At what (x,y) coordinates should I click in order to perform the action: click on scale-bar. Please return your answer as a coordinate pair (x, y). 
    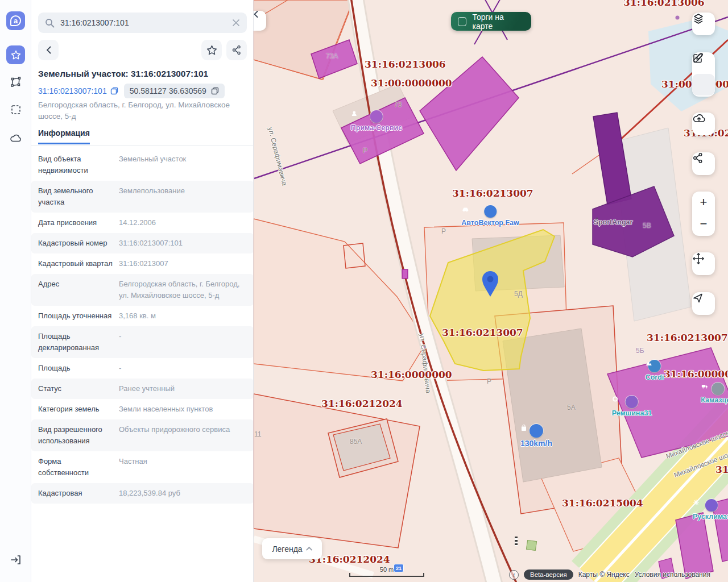
    Looking at the image, I should click on (387, 575).